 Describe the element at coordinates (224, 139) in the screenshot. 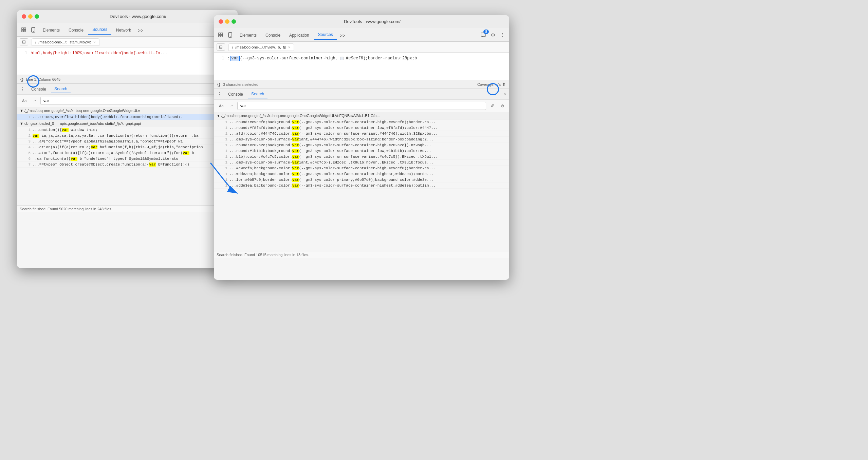

I see `right-result-num-4: 1` at that location.